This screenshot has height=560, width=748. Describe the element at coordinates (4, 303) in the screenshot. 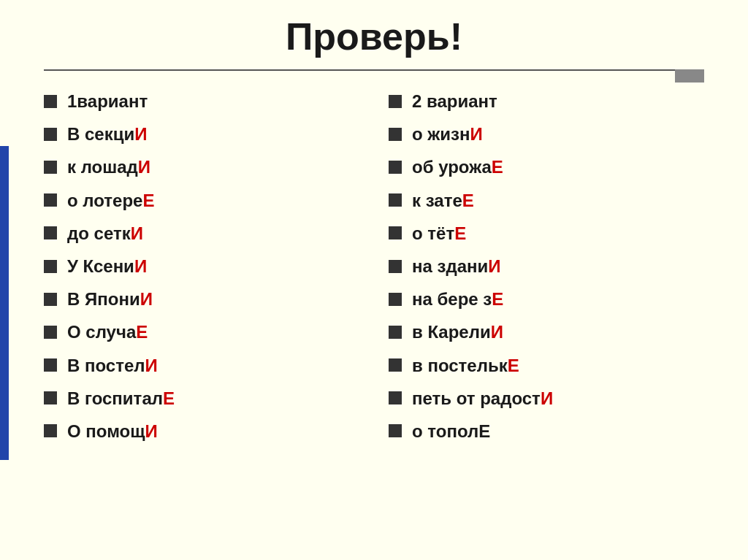

I see `left-bar` at that location.